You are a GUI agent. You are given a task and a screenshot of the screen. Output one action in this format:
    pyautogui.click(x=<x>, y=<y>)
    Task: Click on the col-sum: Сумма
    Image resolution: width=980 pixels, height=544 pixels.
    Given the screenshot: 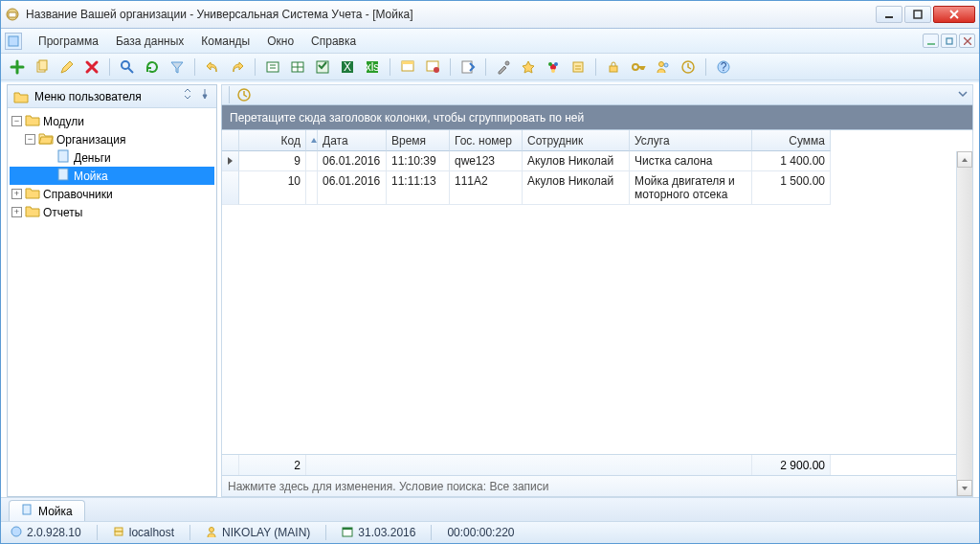 What is the action you would take?
    pyautogui.click(x=791, y=141)
    